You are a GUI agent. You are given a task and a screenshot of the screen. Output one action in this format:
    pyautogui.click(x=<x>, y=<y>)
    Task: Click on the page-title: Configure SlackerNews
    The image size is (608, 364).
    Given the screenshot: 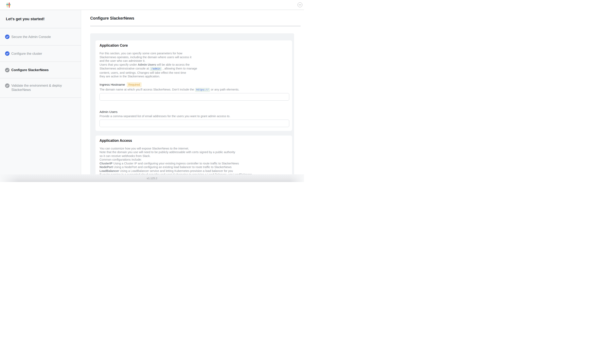 What is the action you would take?
    pyautogui.click(x=112, y=18)
    